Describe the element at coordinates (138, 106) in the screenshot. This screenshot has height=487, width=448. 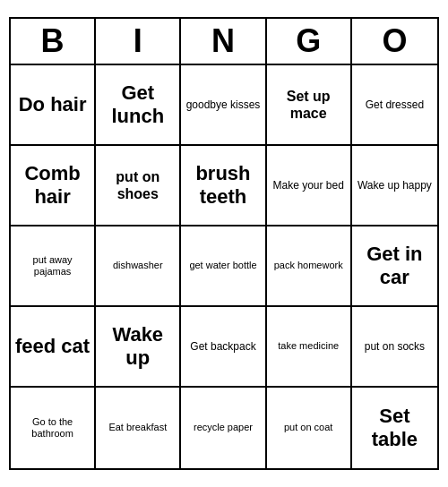
I see `bingo-cell-1: Get lunch` at that location.